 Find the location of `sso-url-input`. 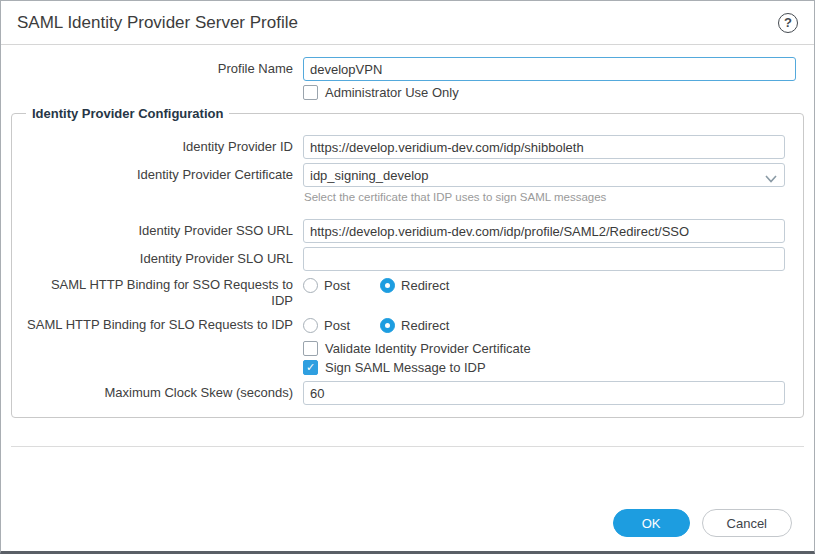

sso-url-input is located at coordinates (544, 231).